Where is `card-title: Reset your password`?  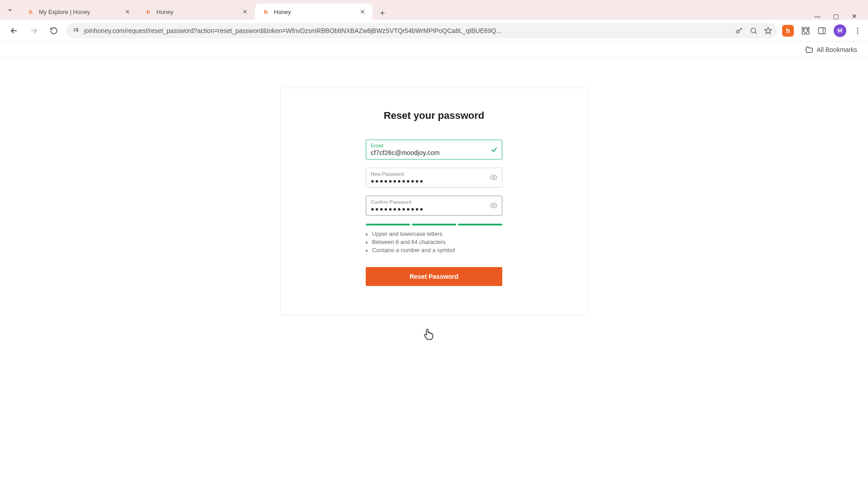 card-title: Reset your password is located at coordinates (434, 116).